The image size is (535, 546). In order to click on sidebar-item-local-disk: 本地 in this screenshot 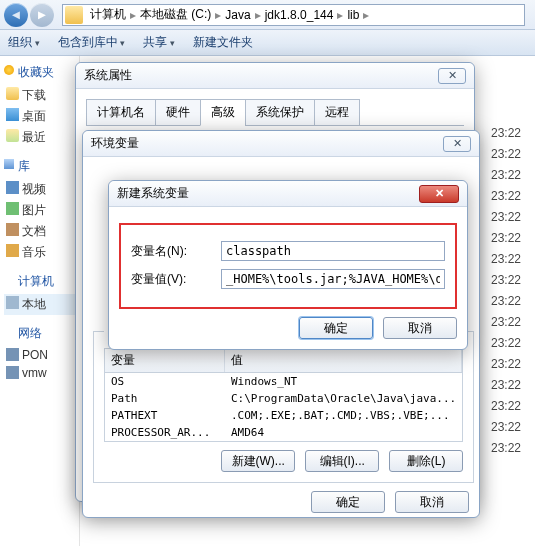, I will do `click(40, 304)`.